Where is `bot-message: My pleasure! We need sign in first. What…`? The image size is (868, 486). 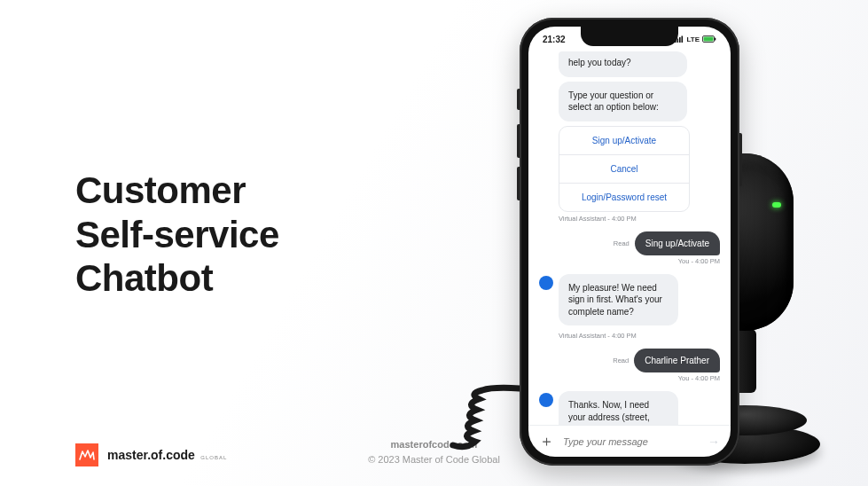 bot-message: My pleasure! We need sign in first. What… is located at coordinates (619, 300).